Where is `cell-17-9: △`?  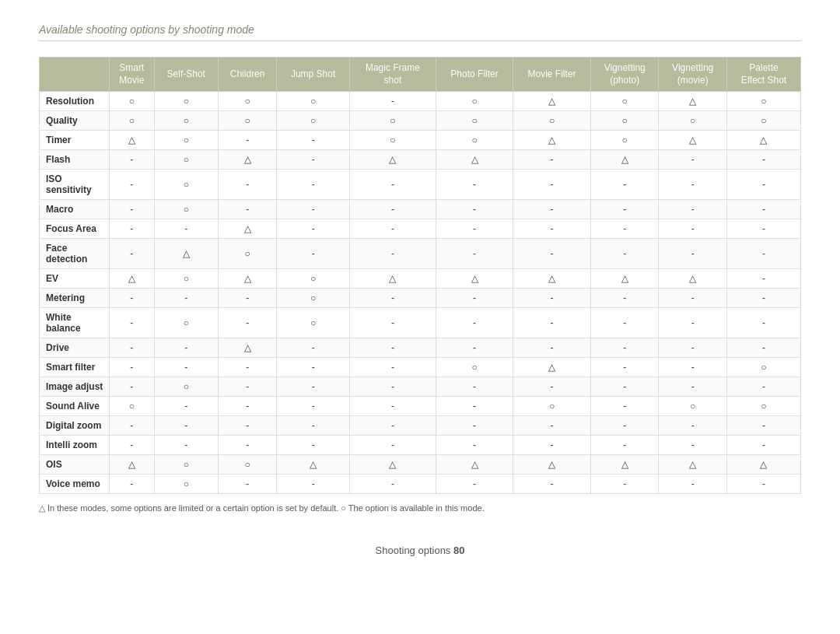
cell-17-9: △ is located at coordinates (764, 465).